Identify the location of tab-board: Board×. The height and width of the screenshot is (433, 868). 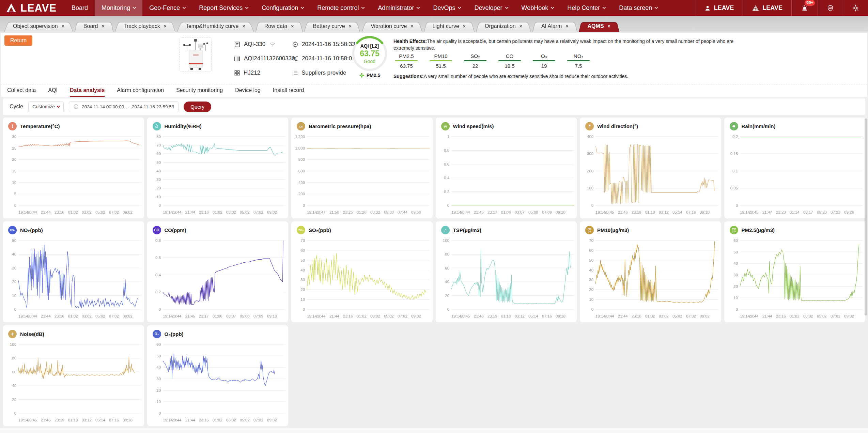
(94, 27).